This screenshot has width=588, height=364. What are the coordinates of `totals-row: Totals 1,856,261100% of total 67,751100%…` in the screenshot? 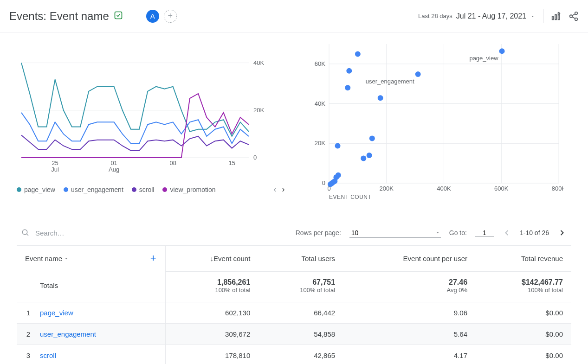 It's located at (294, 287).